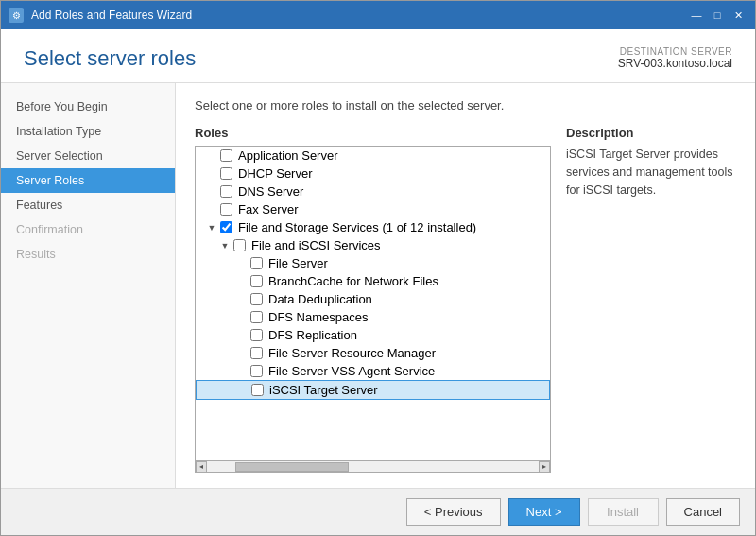 Image resolution: width=756 pixels, height=536 pixels. Describe the element at coordinates (257, 318) in the screenshot. I see `role-checkbox-dfs-namespaces` at that location.